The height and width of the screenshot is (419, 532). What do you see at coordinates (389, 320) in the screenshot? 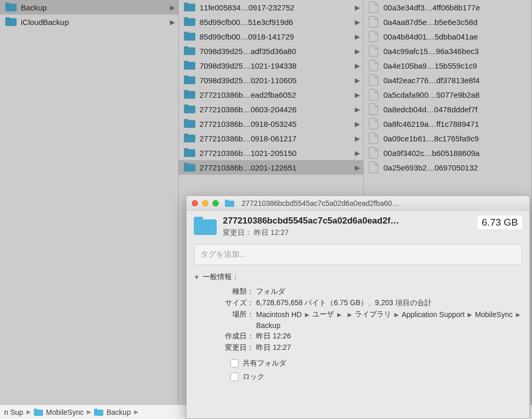
I see `value: Macintosh HD▶ユーザ▶▶ライブラリ▶Application Supp…` at bounding box center [389, 320].